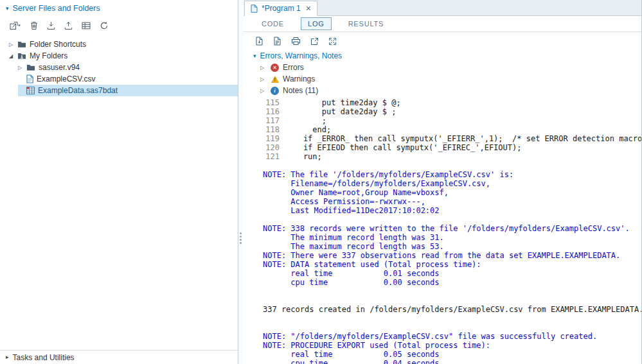  I want to click on maximize-log-icon, so click(333, 41).